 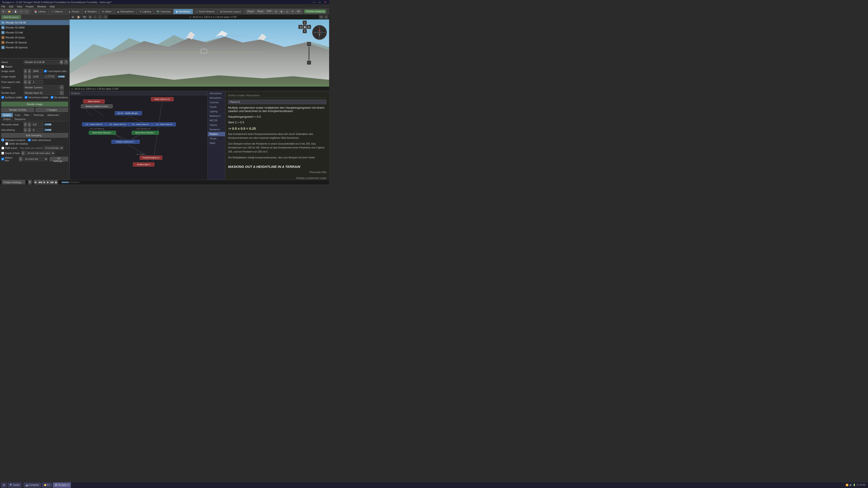 I want to click on image-width-input, so click(x=38, y=71).